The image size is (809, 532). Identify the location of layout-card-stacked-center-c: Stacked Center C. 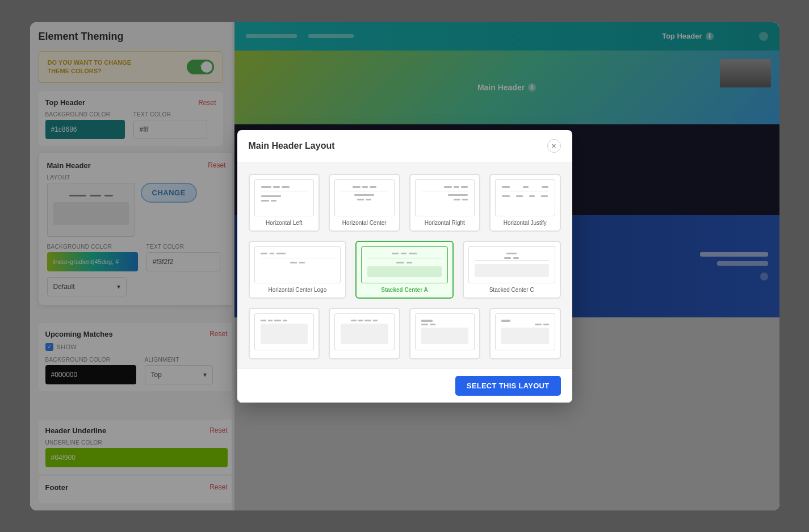
(512, 270).